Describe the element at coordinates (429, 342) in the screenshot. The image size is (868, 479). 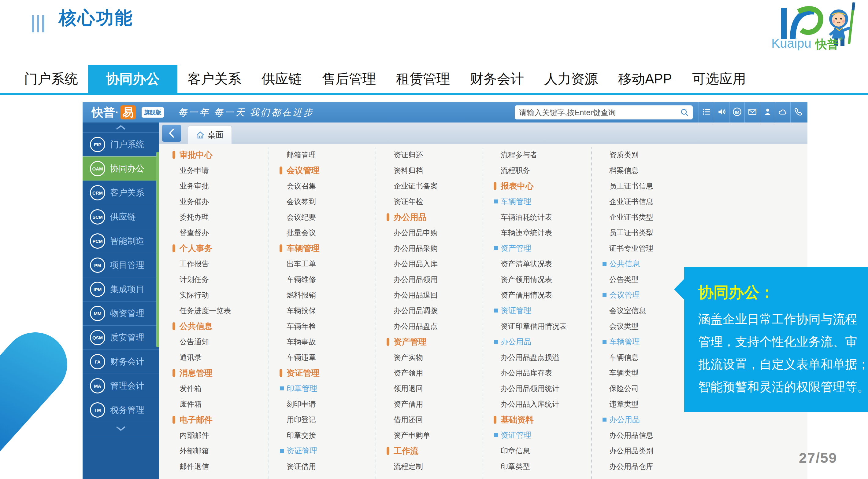
I see `menu-group-header: 资产管理` at that location.